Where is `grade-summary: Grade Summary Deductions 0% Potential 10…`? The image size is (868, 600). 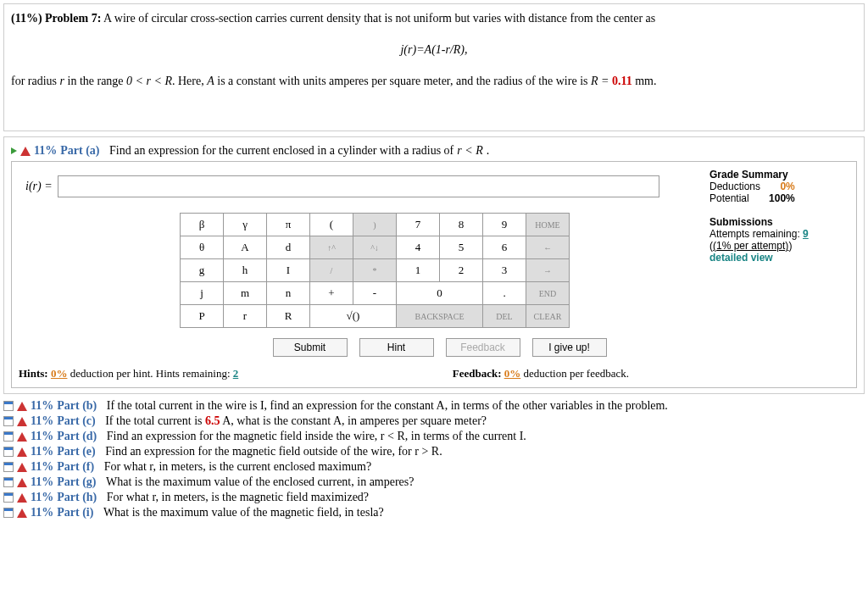 grade-summary: Grade Summary Deductions 0% Potential 10… is located at coordinates (780, 265).